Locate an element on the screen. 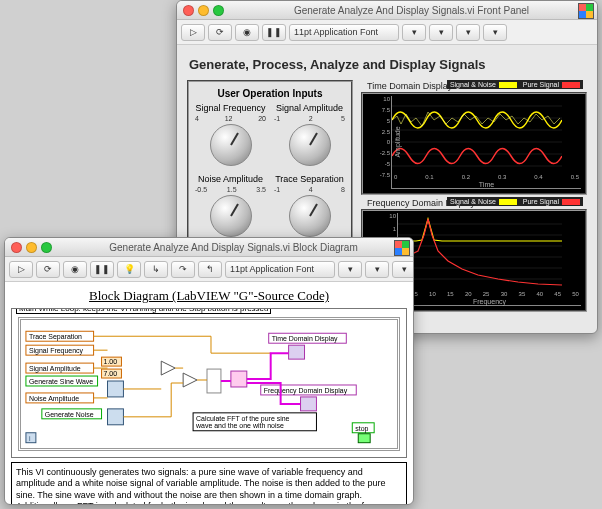  plot-title: Time Domain Display is located at coordinates (410, 86).